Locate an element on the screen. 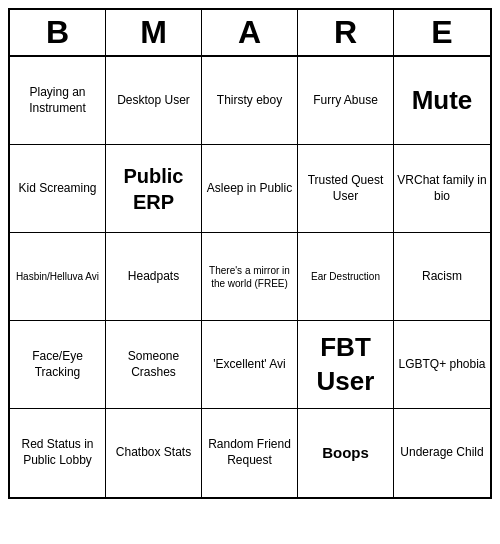 Image resolution: width=500 pixels, height=544 pixels. cell-r2-c0: Hasbin/Helluva Avi is located at coordinates (58, 277).